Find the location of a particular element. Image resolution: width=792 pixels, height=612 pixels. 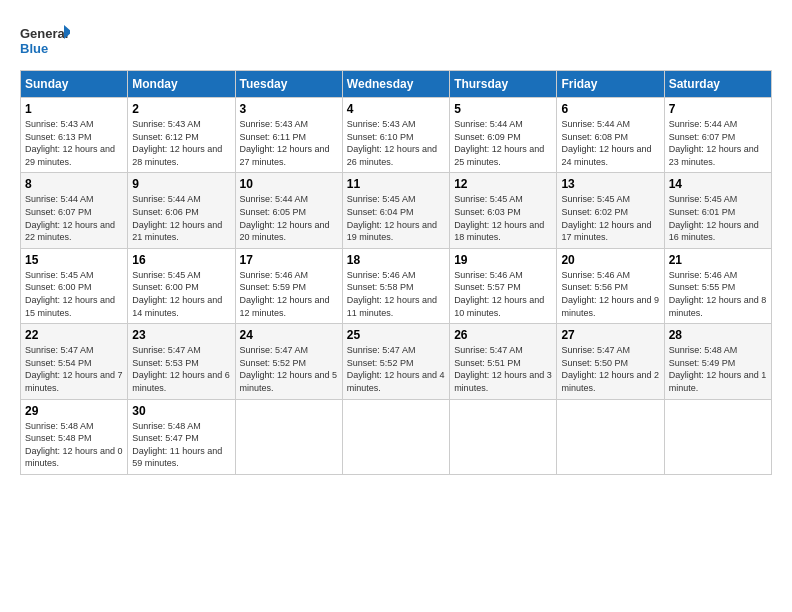

logo: General Blue is located at coordinates (45, 40).